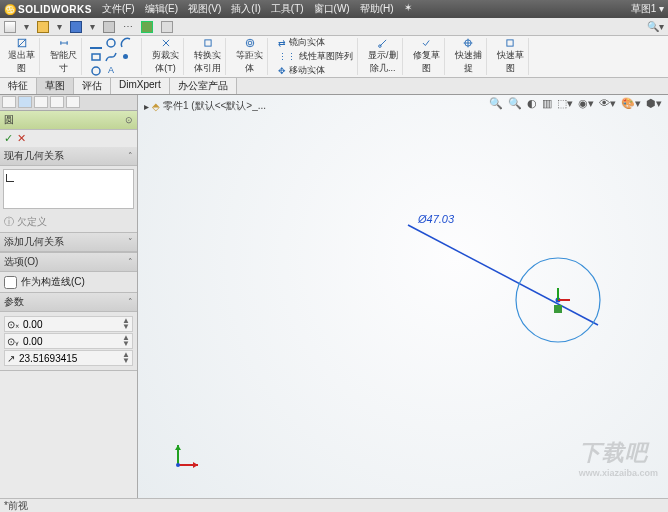 Image resolution: width=668 pixels, height=512 pixels. Describe the element at coordinates (246, 9) in the screenshot. I see `menu-insert: 插入(I)` at that location.